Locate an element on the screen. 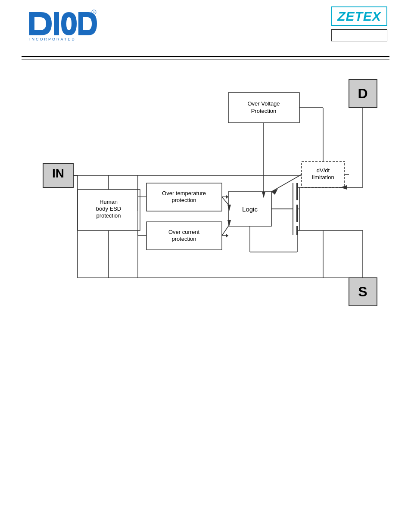  esd-label2: body ESD is located at coordinates (109, 208).